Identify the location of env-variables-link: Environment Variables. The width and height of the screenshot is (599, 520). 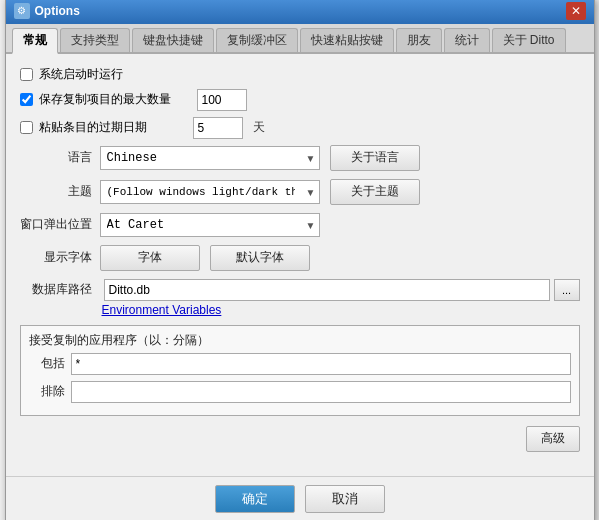
(341, 310).